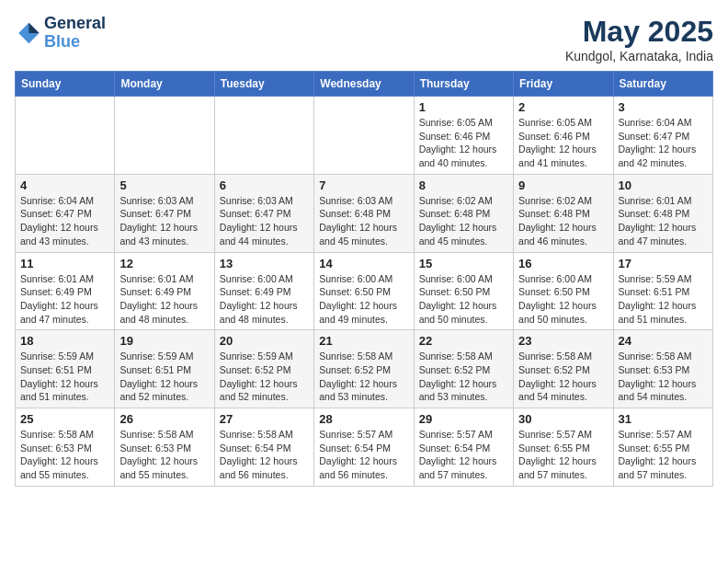 The image size is (728, 563). I want to click on header-cell-saturday: Saturday, so click(663, 85).